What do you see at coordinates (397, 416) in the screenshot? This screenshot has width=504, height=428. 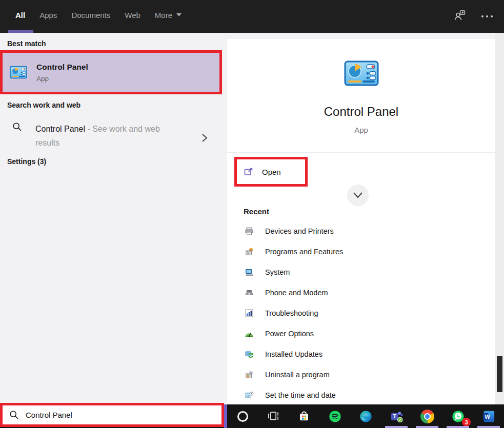 I see `teams-icon: T` at bounding box center [397, 416].